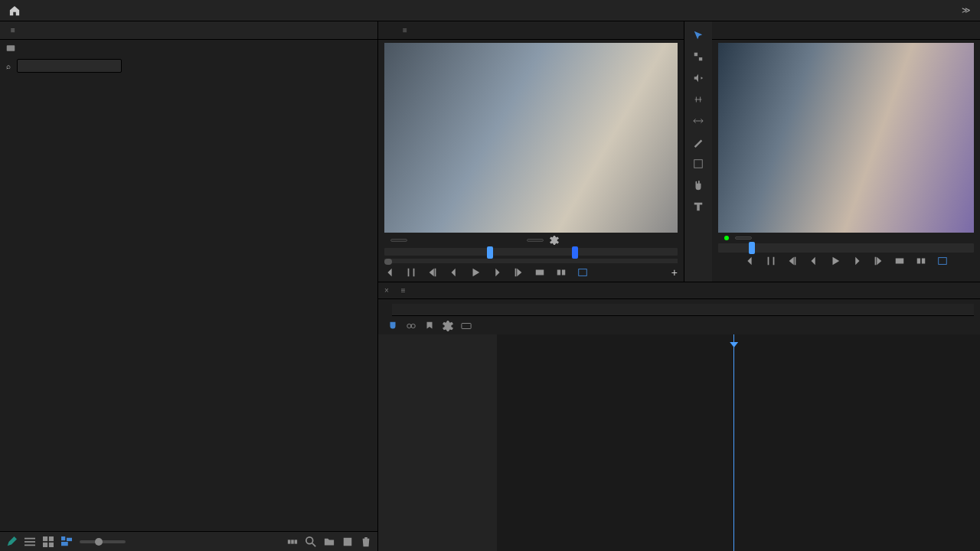 Image resolution: width=980 pixels, height=551 pixels. I want to click on find-icon, so click(311, 542).